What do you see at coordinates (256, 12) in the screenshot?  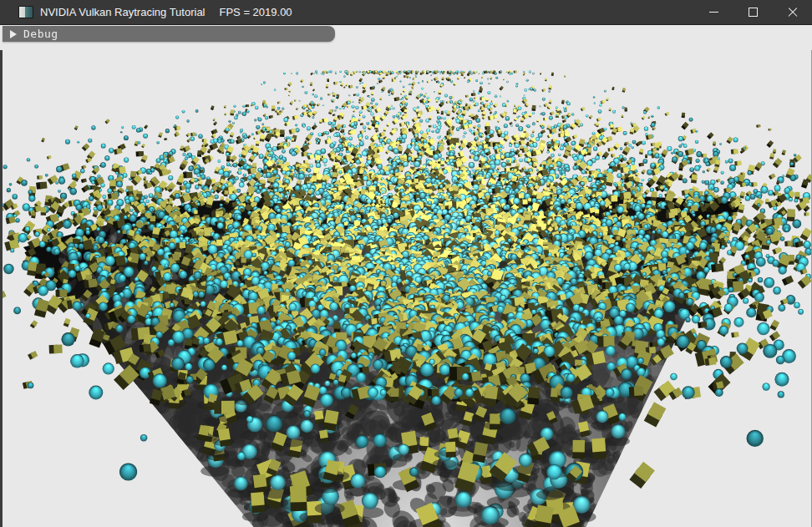 I see `fps-counter: FPS = 2019.00` at bounding box center [256, 12].